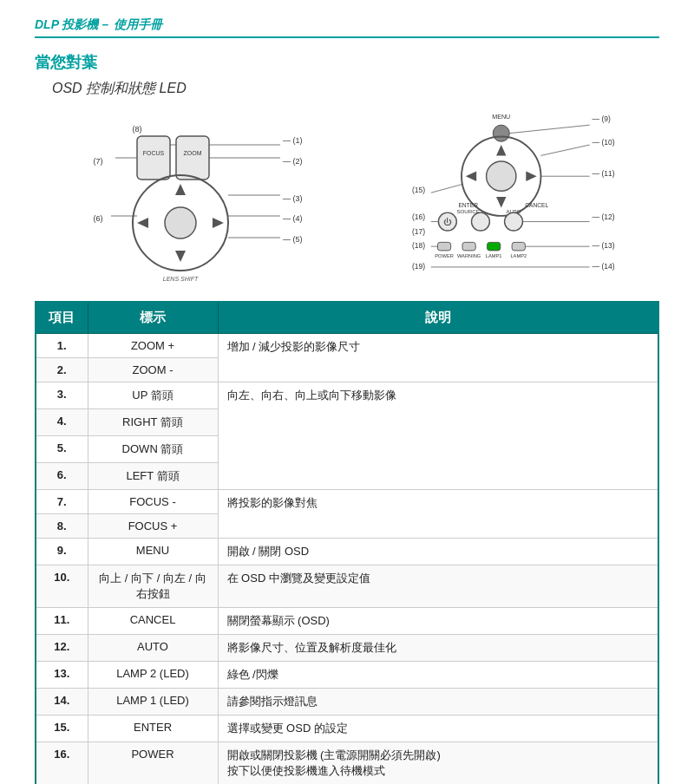  I want to click on svg-text: LENS SHIFT, so click(180, 279).